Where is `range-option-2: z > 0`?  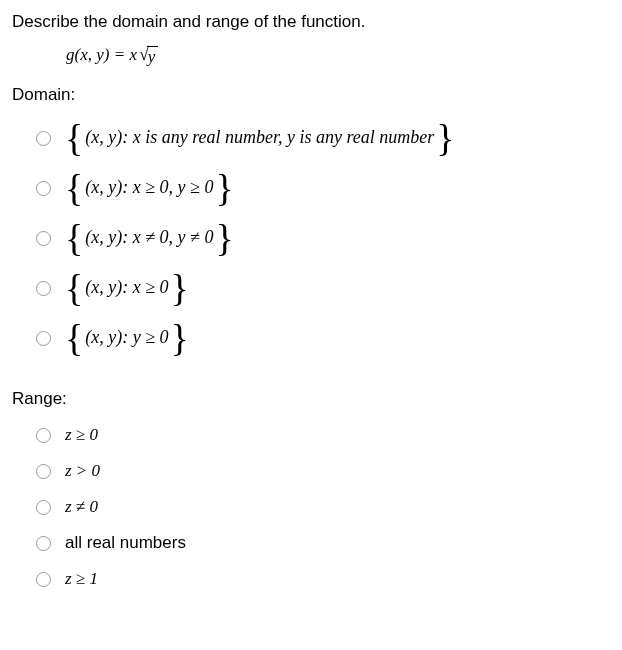
range-option-2: z > 0 is located at coordinates (311, 471).